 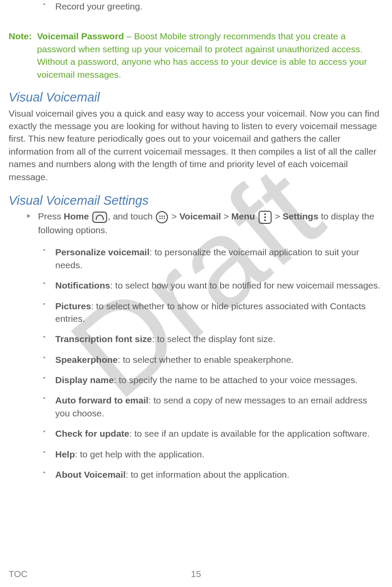 I want to click on list-item: Pictures: to select whether to show or h…, so click(x=219, y=313).